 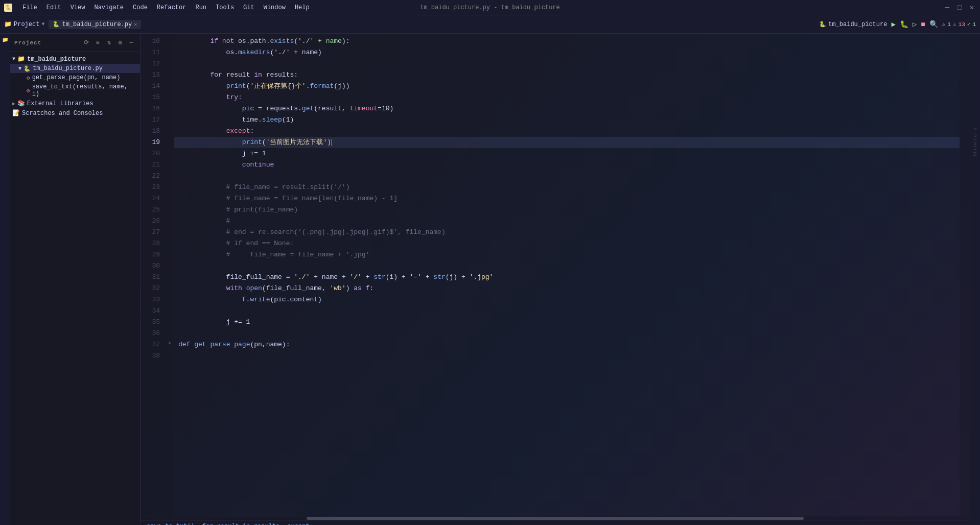 I want to click on menu-view: View, so click(x=78, y=8).